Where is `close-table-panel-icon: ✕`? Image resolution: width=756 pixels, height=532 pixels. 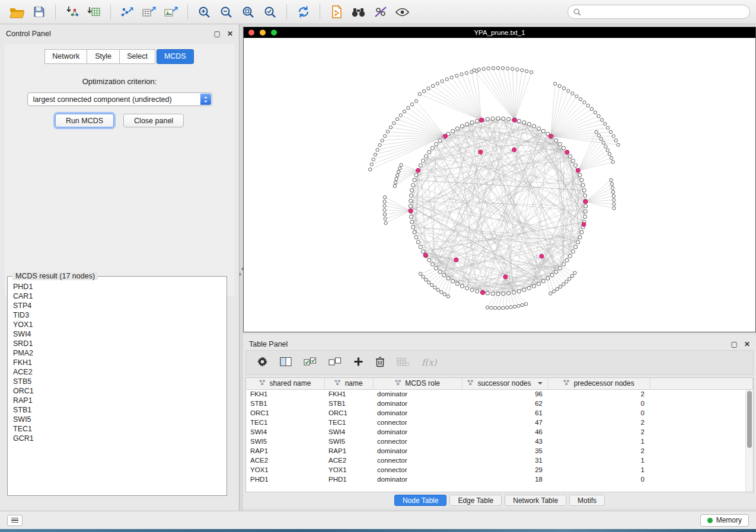
close-table-panel-icon: ✕ is located at coordinates (747, 344).